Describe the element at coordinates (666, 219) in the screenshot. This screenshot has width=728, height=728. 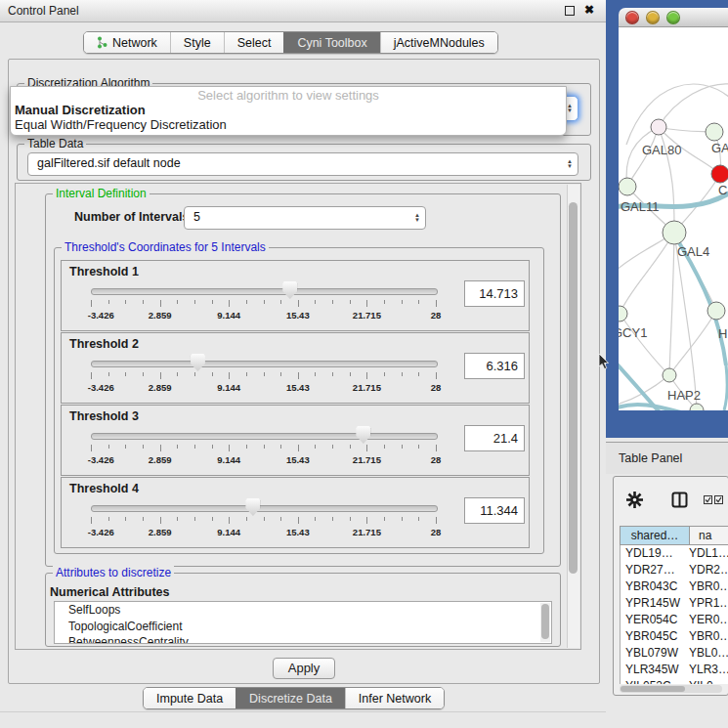
I see `network-window-frame: GAL80GACGAL11GAL4GCY1HHAP2` at that location.